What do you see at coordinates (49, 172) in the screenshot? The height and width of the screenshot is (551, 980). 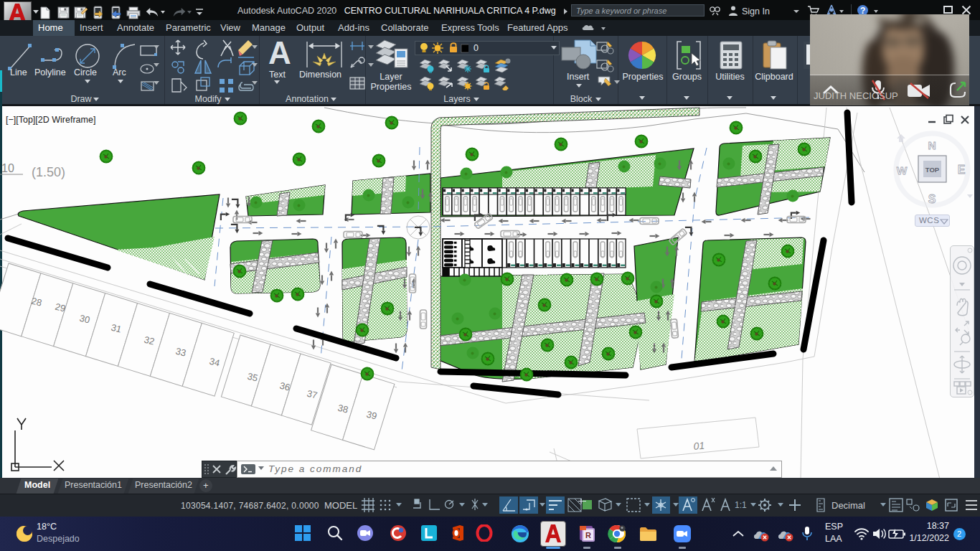 I see `svg-text: (1.50)` at bounding box center [49, 172].